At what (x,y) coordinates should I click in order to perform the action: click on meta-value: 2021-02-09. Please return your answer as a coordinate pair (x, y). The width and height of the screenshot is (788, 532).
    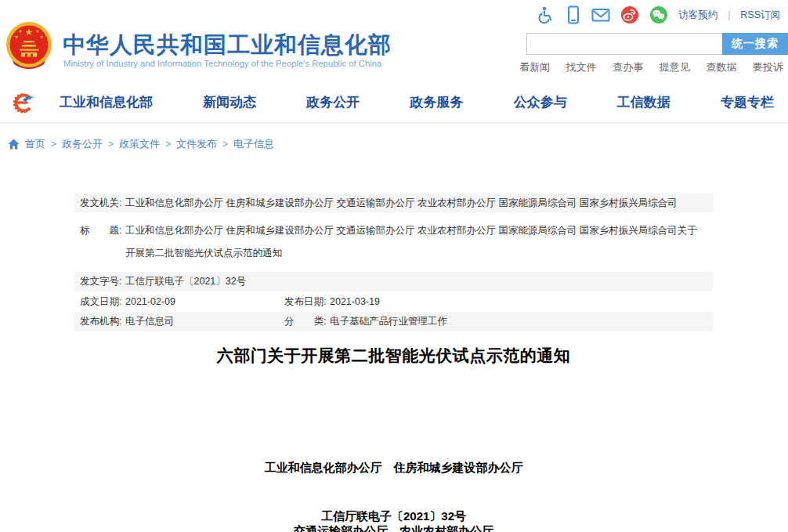
    Looking at the image, I should click on (150, 302).